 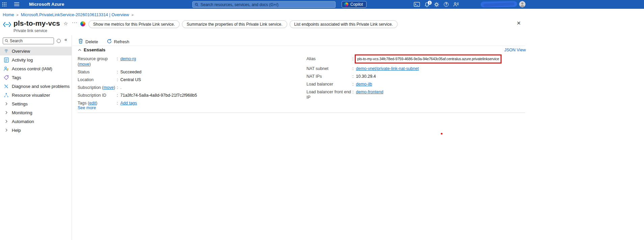 What do you see at coordinates (441, 134) in the screenshot?
I see `red-dot-marker` at bounding box center [441, 134].